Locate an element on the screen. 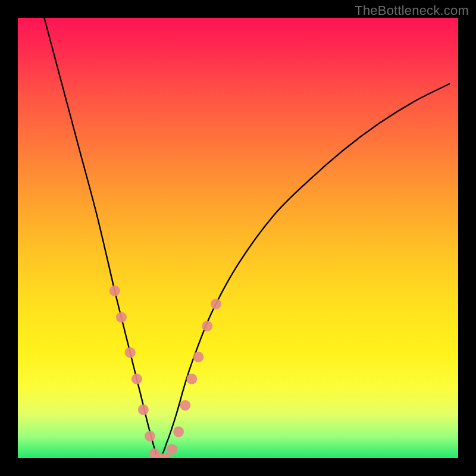  highlight-markers is located at coordinates (165, 372).